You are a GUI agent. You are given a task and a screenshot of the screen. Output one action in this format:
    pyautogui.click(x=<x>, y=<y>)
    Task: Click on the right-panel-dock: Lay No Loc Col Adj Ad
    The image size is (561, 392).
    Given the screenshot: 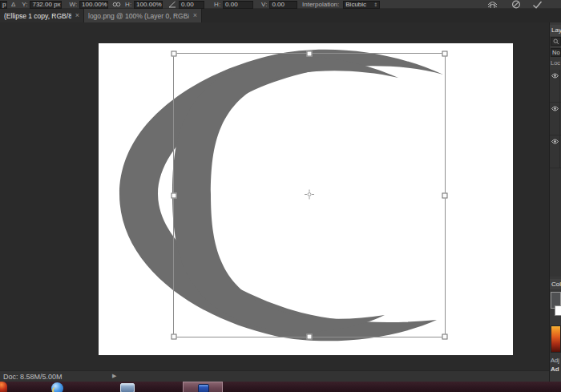 What is the action you would take?
    pyautogui.click(x=555, y=202)
    